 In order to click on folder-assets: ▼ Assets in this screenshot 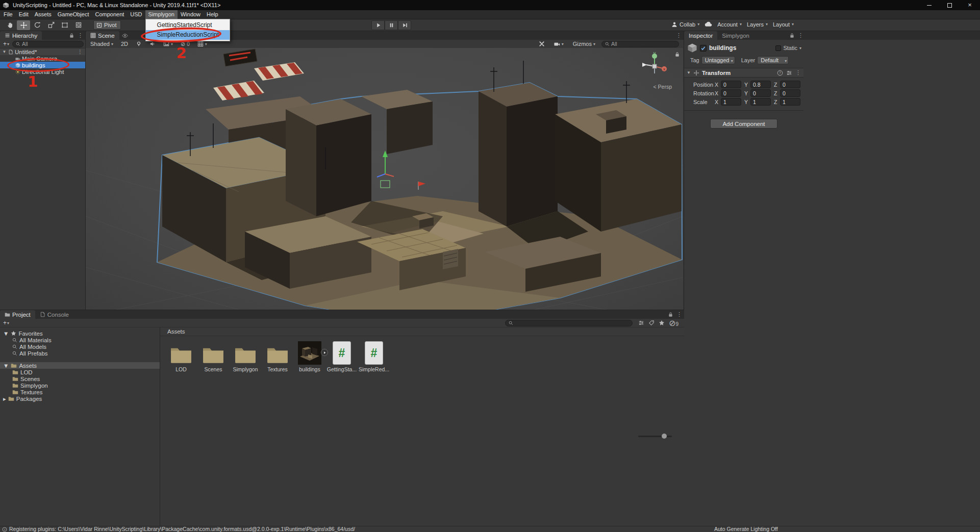, I will do `click(80, 365)`.